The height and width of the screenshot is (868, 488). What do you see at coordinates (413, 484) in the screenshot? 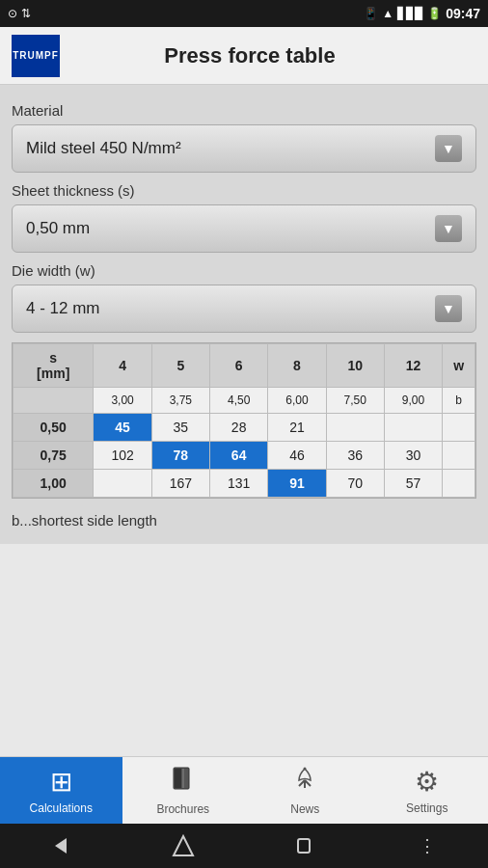
I see `row-1_00-col12: 57` at bounding box center [413, 484].